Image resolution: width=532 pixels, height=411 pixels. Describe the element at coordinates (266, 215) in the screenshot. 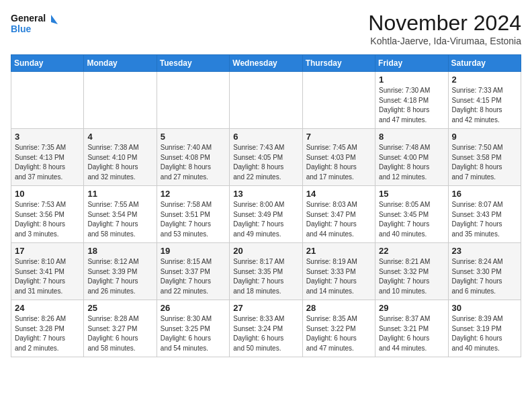

I see `calendar-cell: 13Sunrise: 8:00 AM Sunset: 3:49 PM Dayli…` at that location.